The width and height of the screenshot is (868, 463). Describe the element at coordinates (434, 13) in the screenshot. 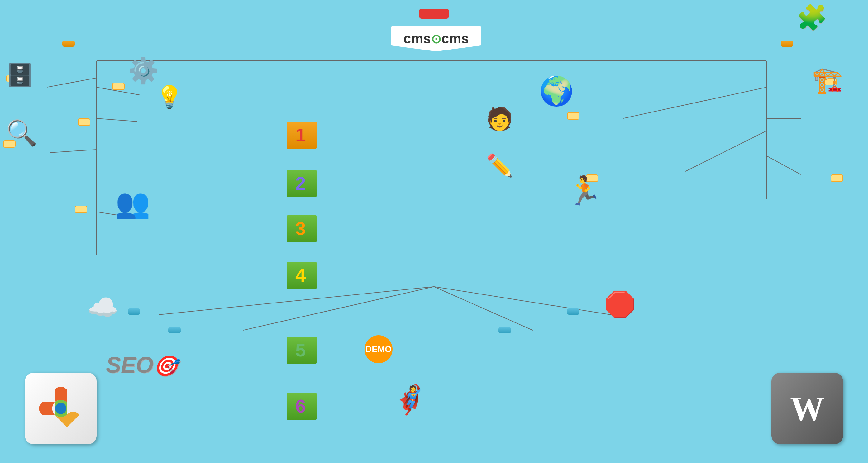

I see `main-title` at that location.